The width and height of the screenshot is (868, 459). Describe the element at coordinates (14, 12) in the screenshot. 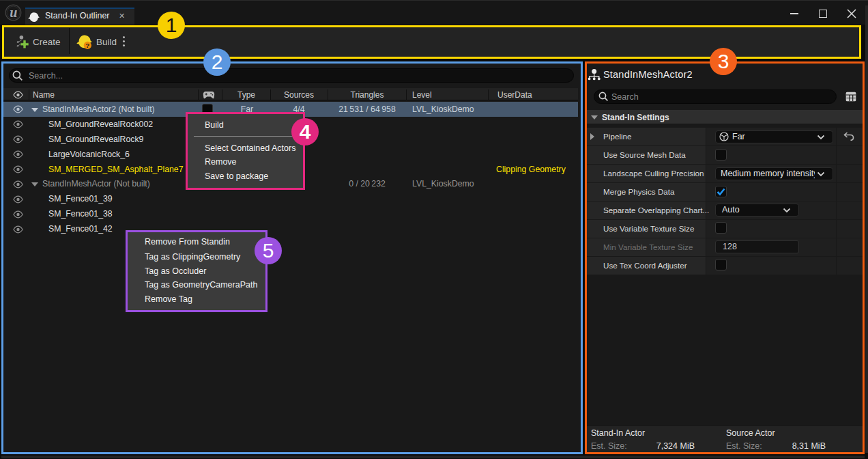

I see `svg-text: u` at that location.